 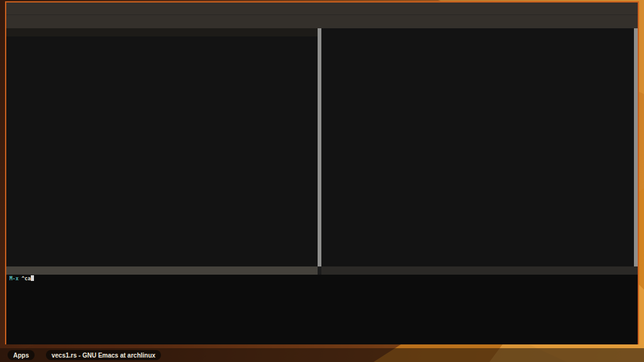 What do you see at coordinates (322, 270) in the screenshot?
I see `mode-lines` at bounding box center [322, 270].